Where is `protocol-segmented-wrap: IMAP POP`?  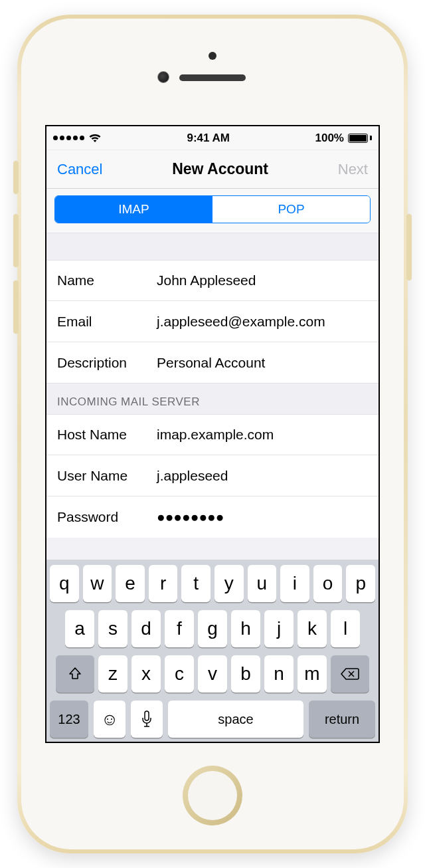 protocol-segmented-wrap: IMAP POP is located at coordinates (212, 211).